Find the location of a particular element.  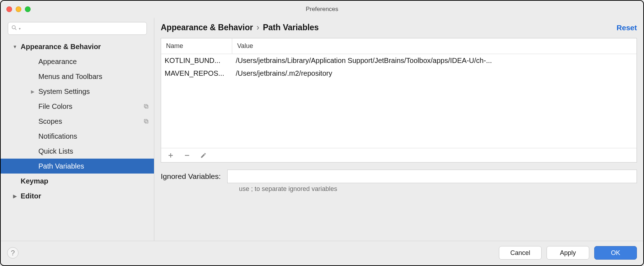

sidebar-item-label: Editor is located at coordinates (31, 196).